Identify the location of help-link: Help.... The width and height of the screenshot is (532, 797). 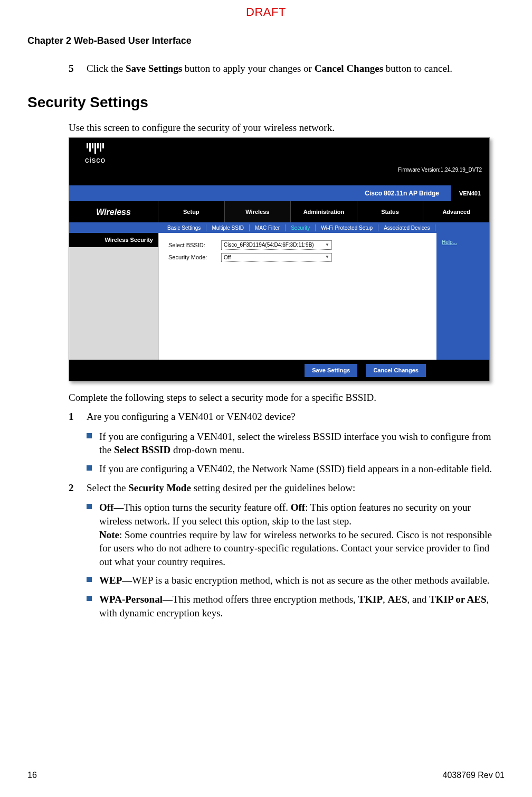
(450, 242).